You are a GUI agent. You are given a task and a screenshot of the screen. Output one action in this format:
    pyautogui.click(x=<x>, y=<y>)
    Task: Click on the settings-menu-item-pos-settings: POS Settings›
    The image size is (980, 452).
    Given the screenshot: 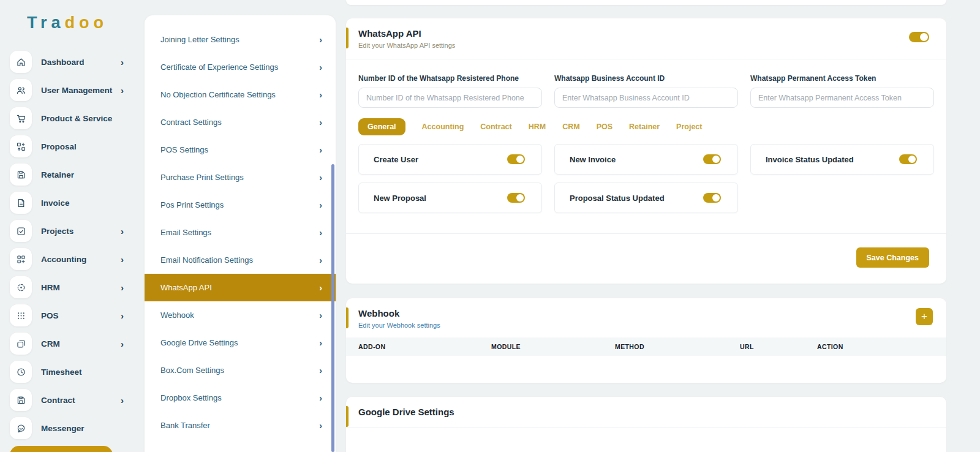 What is the action you would take?
    pyautogui.click(x=240, y=149)
    